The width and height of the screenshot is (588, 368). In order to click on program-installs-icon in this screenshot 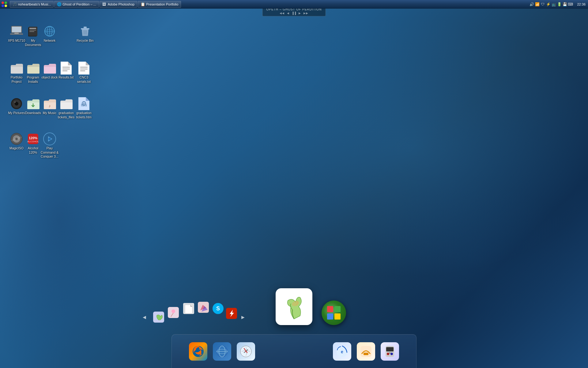, I will do `click(33, 68)`.